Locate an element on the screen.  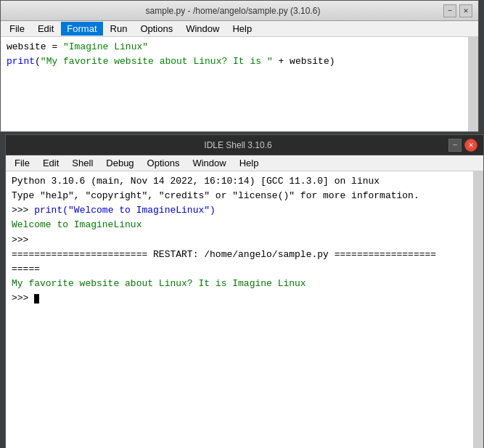
shell-scrollbar is located at coordinates (478, 309).